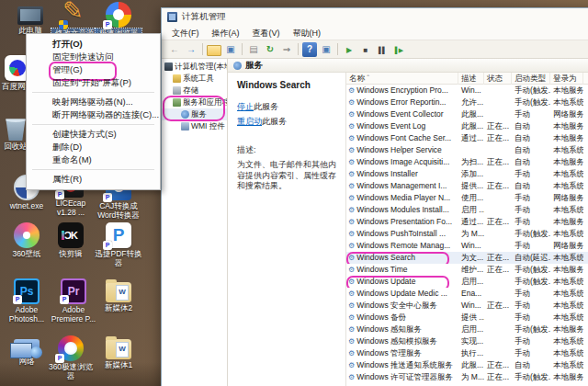  What do you see at coordinates (119, 353) in the screenshot?
I see `desktop-icon-folder-newmedia1: 新媒体1` at bounding box center [119, 353].